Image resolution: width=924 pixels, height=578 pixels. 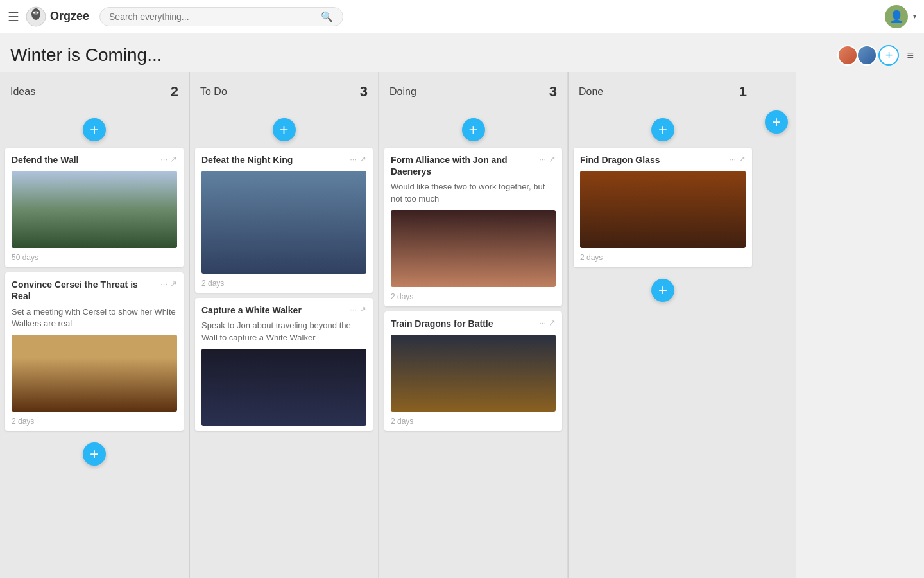 I want to click on add-card-button-done-bottom: +, so click(x=663, y=290).